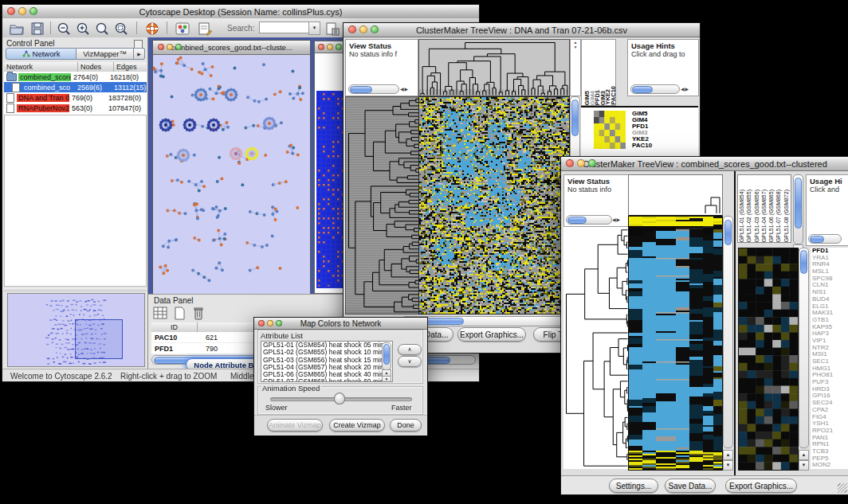  Describe the element at coordinates (94, 88) in the screenshot. I see `network-nodes: 2569(6)` at that location.